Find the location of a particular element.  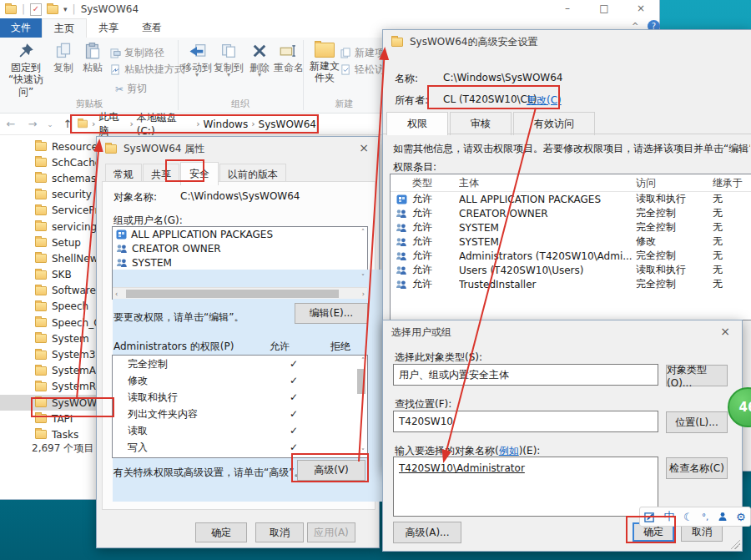

sidebar-folder: SoftwareDist is located at coordinates (55, 290).